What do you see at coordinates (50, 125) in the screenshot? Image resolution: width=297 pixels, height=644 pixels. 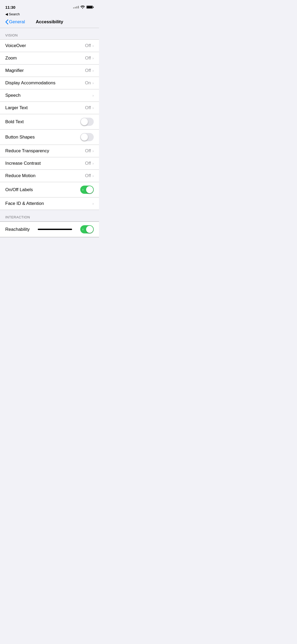 I see `vision-settings-list: VoiceOver Off › Zoom Off › Magnifier Off…` at bounding box center [50, 125].